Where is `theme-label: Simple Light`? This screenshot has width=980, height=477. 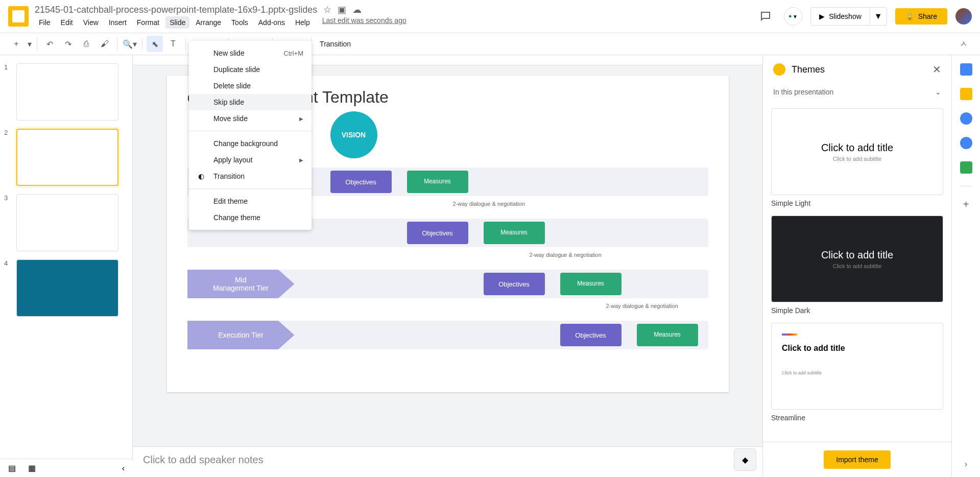 theme-label: Simple Light is located at coordinates (857, 203).